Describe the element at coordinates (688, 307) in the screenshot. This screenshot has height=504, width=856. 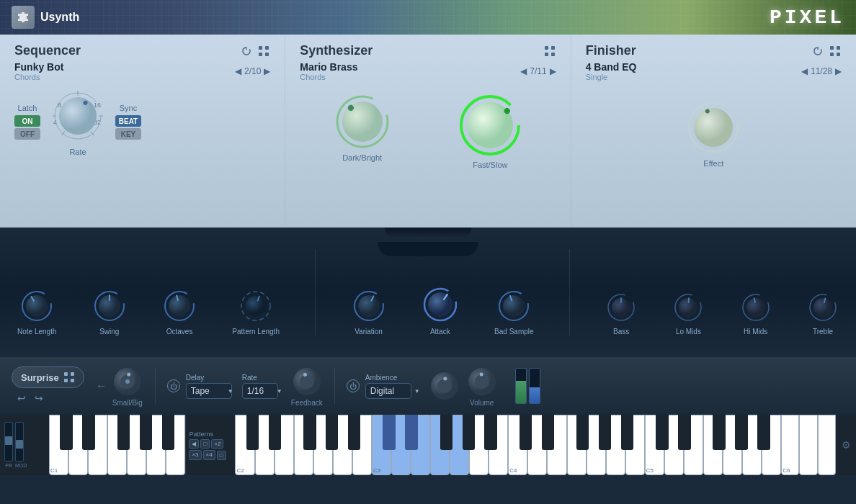
I see `lo-mids-knob` at that location.